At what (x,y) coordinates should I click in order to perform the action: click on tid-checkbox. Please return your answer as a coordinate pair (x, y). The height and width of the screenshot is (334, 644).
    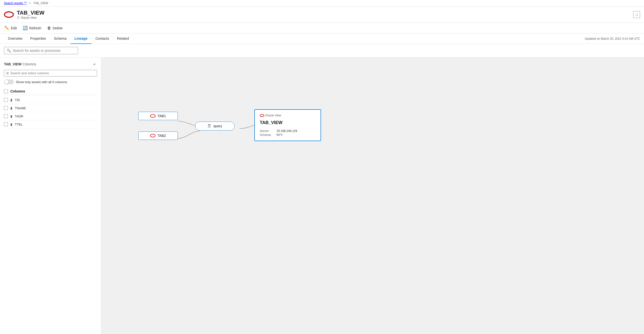
    Looking at the image, I should click on (6, 100).